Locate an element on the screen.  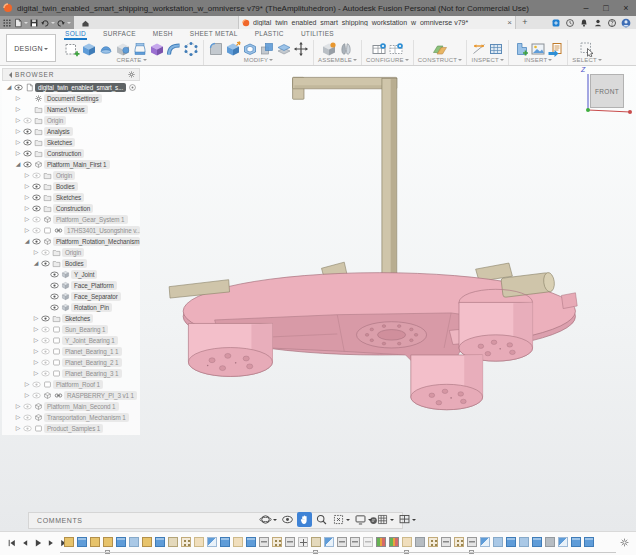
browser-item: Face_Separator is located at coordinates (71, 296).